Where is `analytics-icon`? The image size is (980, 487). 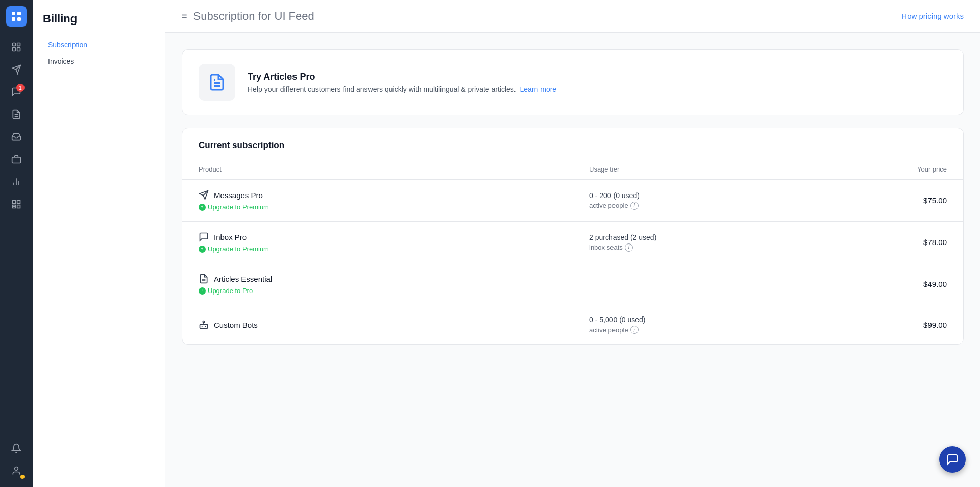 analytics-icon is located at coordinates (16, 182).